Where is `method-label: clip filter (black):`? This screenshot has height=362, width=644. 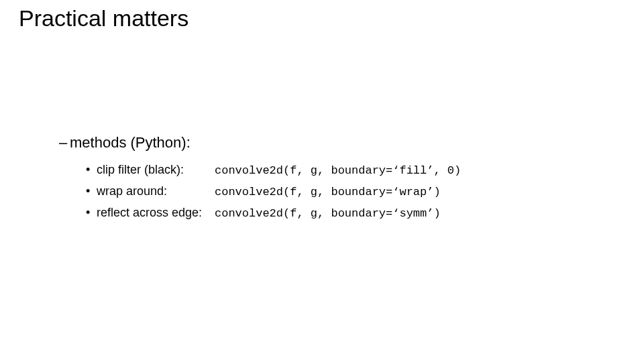
method-label: clip filter (black): is located at coordinates (156, 170).